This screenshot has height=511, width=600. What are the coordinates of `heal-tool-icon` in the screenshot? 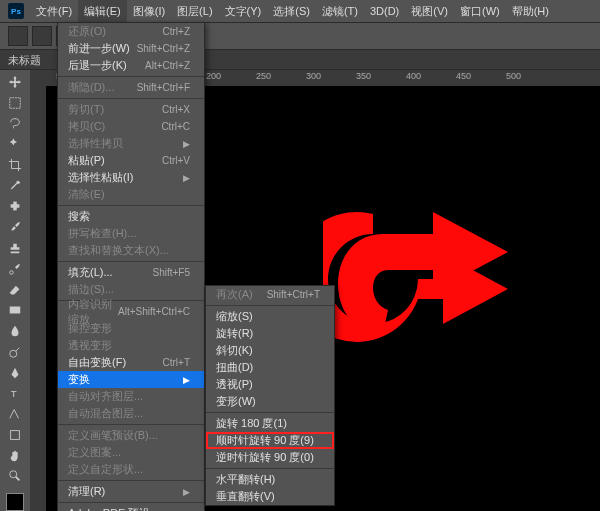 It's located at (15, 207).